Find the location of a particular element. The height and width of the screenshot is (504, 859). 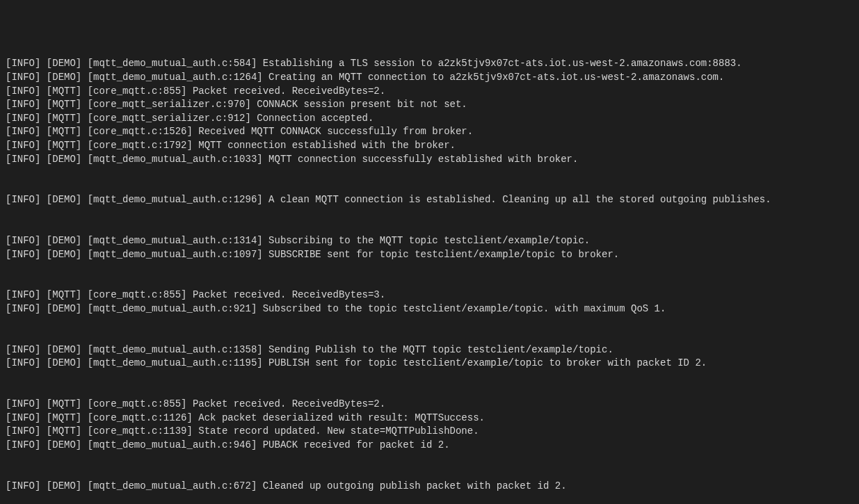

log-message: MQTT connection established with the bro… is located at coordinates (327, 145).